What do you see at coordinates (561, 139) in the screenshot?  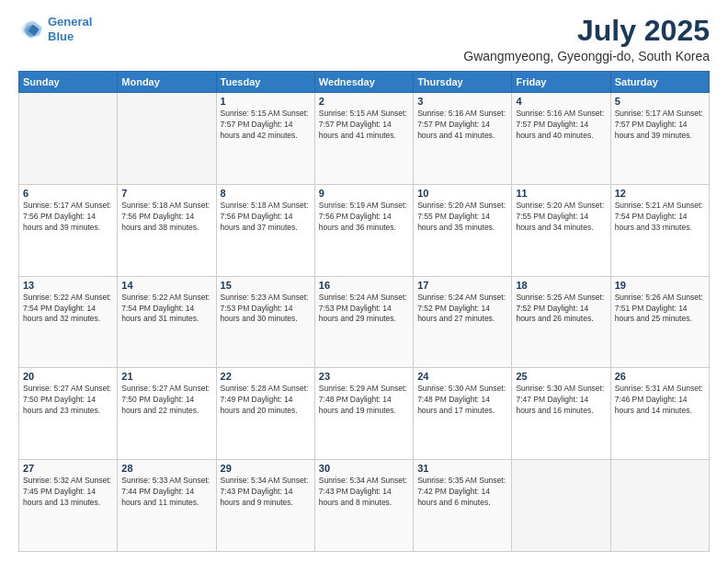 I see `calendar-cell: 4Sunrise: 5:16 AM Sunset: 7:57 PM Daylig…` at bounding box center [561, 139].